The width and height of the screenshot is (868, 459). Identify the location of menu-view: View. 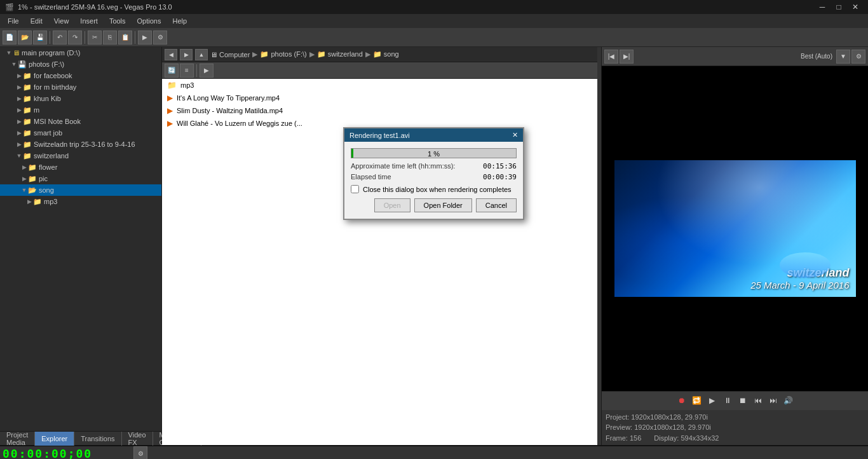
(62, 21).